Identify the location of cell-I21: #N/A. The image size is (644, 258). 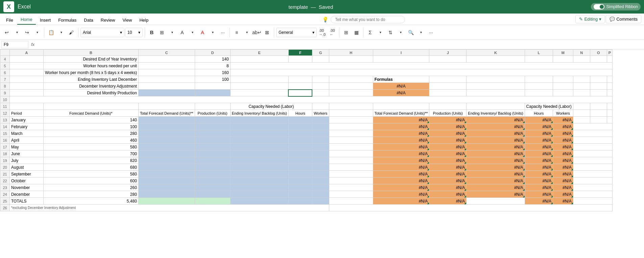
(401, 174).